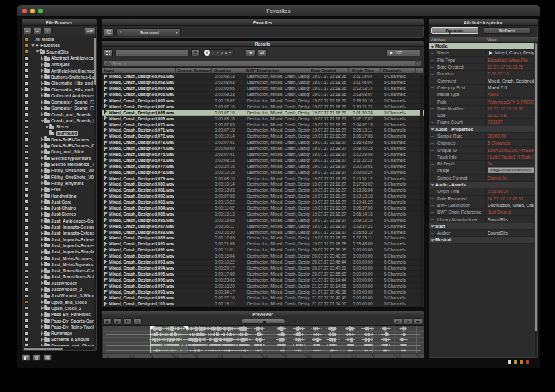 The width and height of the screenshot is (555, 392). I want to click on table-row: Mixed, Crash, Designed,093.wav0:00:10:22…, so click(262, 262).